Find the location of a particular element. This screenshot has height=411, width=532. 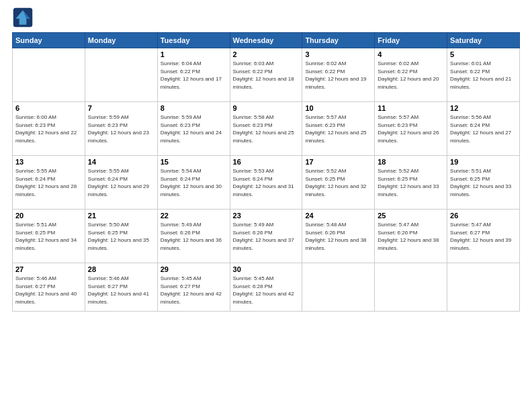

day-number: 1 is located at coordinates (193, 54).